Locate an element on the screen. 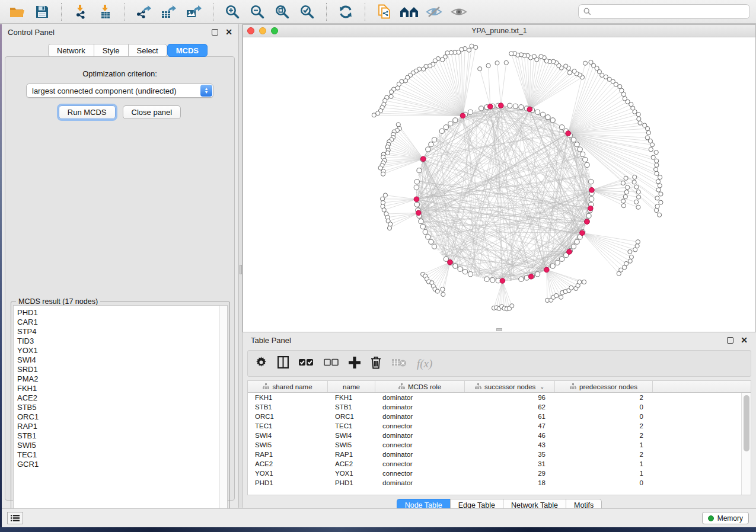 The image size is (756, 532). table-scrollbar-thumb is located at coordinates (747, 423).